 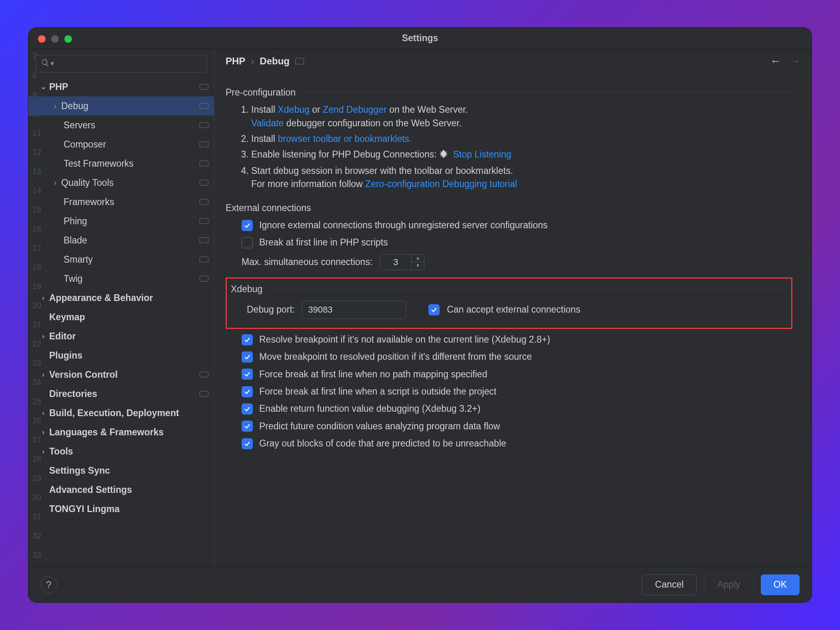 I want to click on break-first-line-checkbox, so click(x=247, y=243).